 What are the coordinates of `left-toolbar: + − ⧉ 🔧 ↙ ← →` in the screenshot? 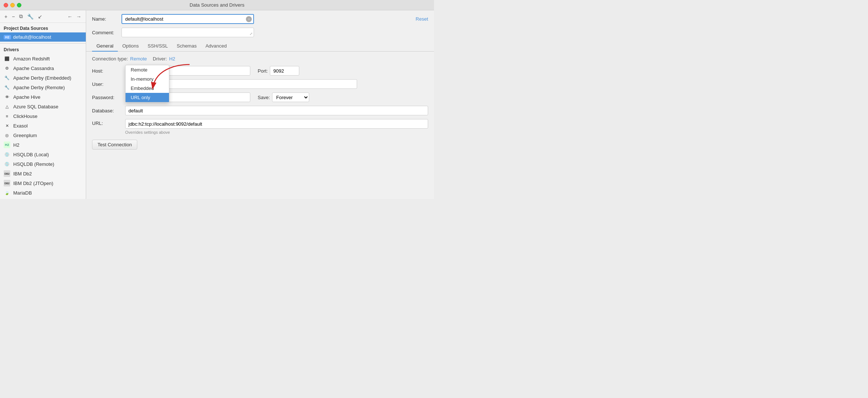 It's located at (43, 17).